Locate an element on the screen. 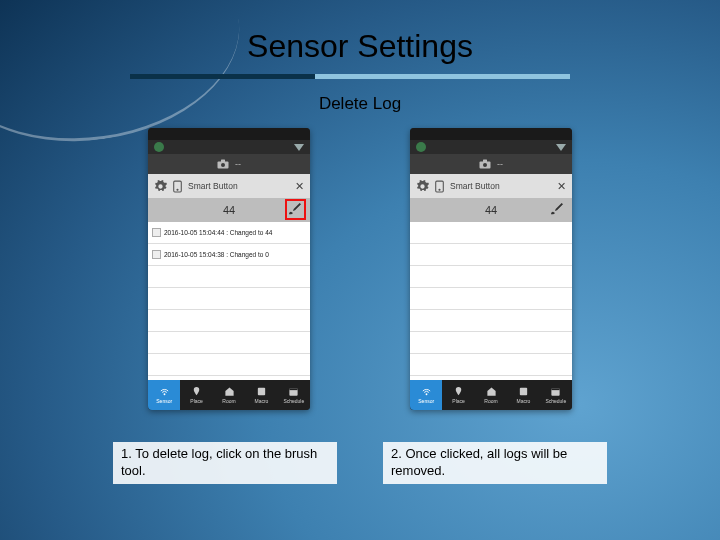 The height and width of the screenshot is (540, 720). header: Sensor Settings is located at coordinates (360, 46).